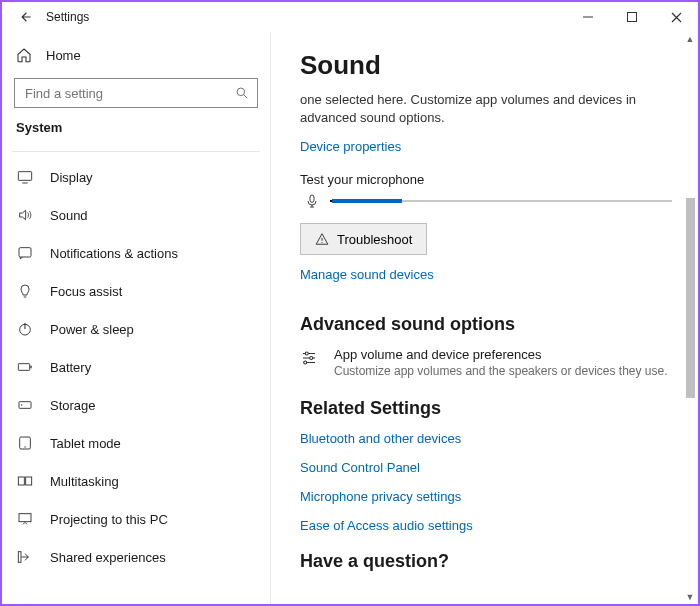  I want to click on nav-label: Display, so click(72, 178).